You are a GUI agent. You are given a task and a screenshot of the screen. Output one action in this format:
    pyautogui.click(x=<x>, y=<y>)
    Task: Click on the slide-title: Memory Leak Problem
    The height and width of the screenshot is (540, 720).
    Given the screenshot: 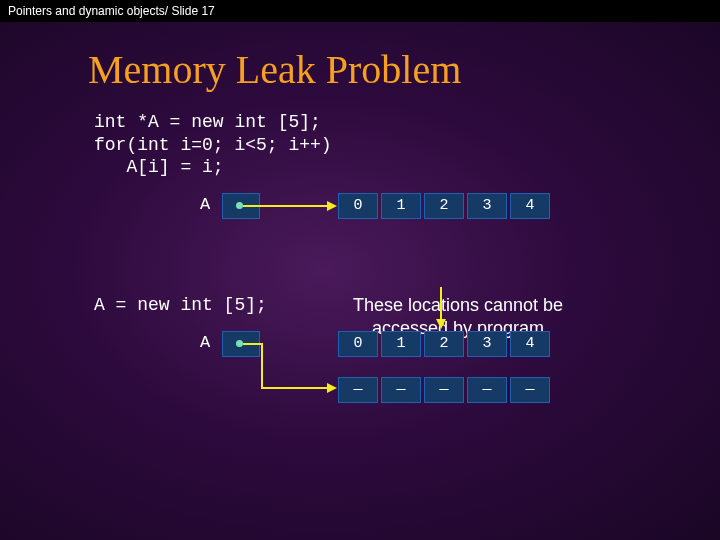 What is the action you would take?
    pyautogui.click(x=404, y=70)
    